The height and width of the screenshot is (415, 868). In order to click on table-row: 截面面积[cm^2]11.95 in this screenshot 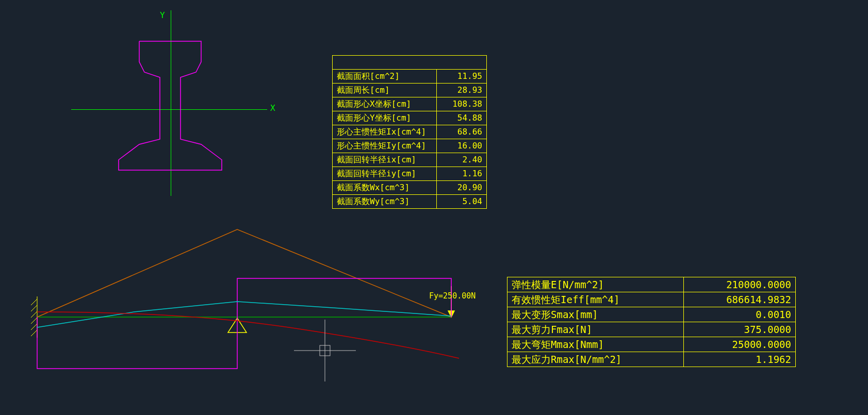, I will do `click(410, 76)`.